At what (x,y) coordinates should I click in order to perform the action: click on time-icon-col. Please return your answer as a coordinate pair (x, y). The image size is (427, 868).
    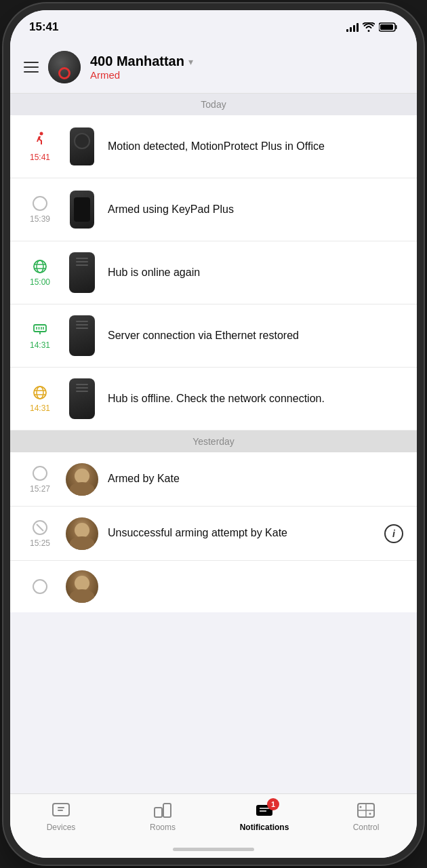
    Looking at the image, I should click on (40, 587).